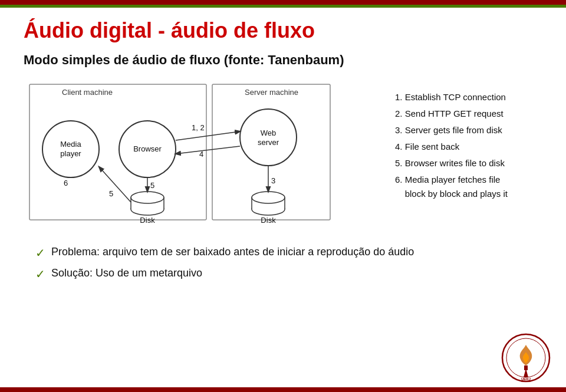 This screenshot has height=392, width=566. What do you see at coordinates (283, 31) in the screenshot?
I see `slide-title: Áudio digital - áudio de fluxo` at bounding box center [283, 31].